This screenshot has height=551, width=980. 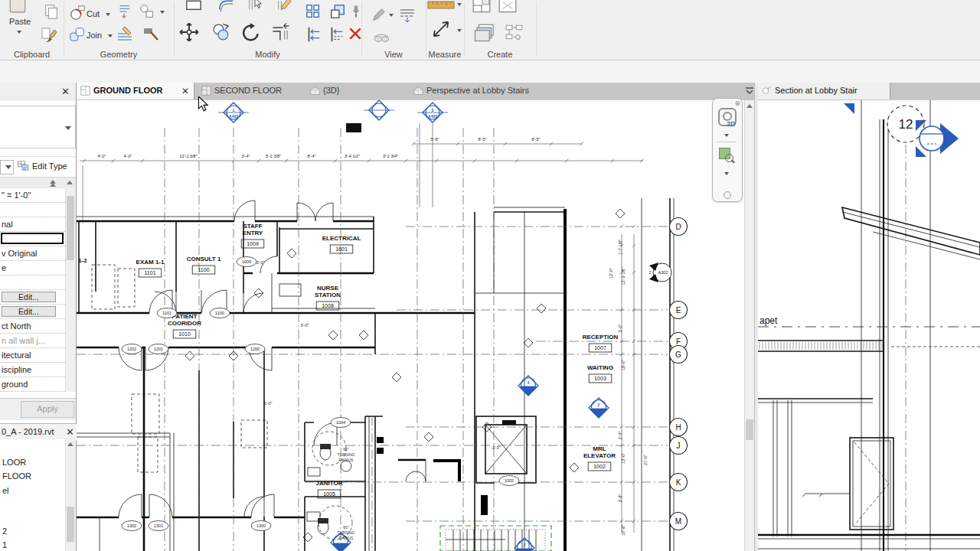 What do you see at coordinates (313, 34) in the screenshot?
I see `align-icon` at bounding box center [313, 34].